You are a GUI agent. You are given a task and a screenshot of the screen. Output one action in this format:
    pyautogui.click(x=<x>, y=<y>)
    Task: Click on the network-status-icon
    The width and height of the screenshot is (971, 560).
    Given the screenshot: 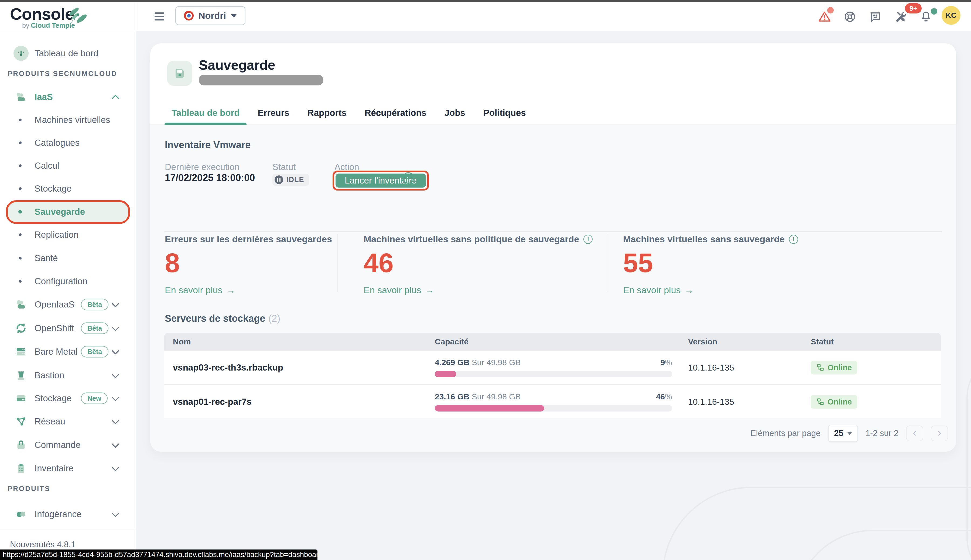 What is the action you would take?
    pyautogui.click(x=821, y=368)
    